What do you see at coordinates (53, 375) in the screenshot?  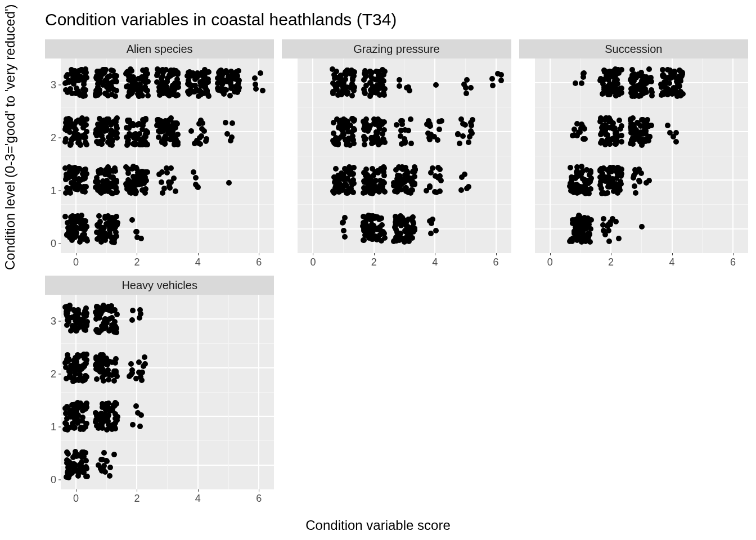 I see `y-tick-label: 2` at bounding box center [53, 375].